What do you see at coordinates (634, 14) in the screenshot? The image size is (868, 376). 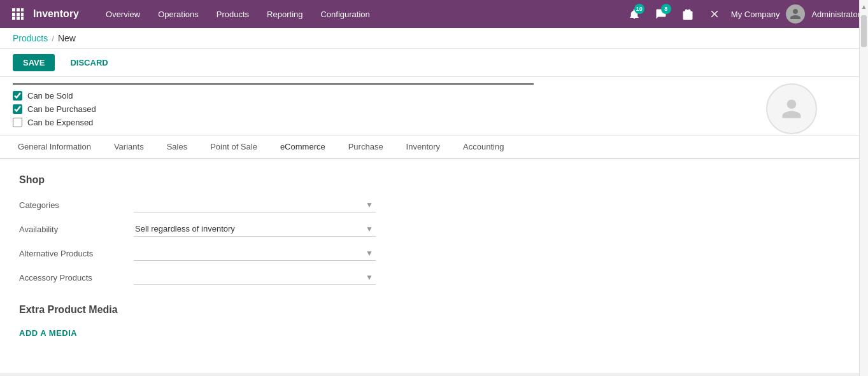 I see `notifications-icon: 10` at bounding box center [634, 14].